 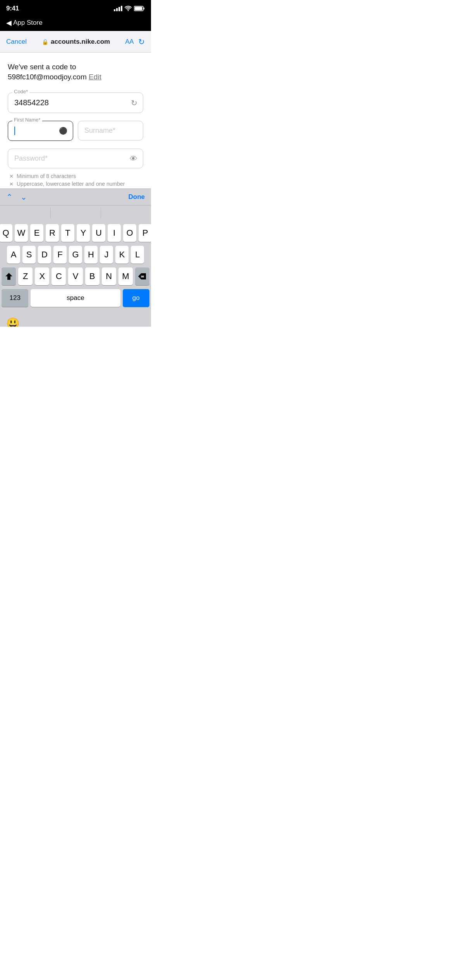 What do you see at coordinates (76, 42) in the screenshot?
I see `url-bar: 🔒 accounts.nike.com` at bounding box center [76, 42].